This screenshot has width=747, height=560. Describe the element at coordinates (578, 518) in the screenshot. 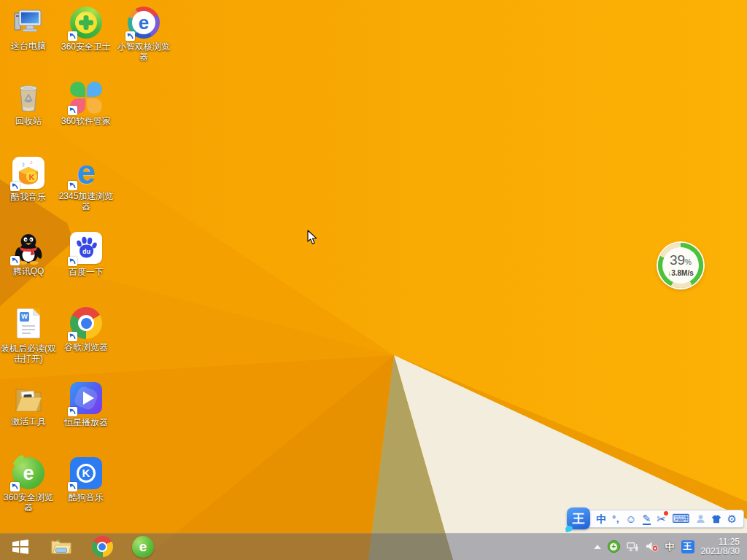

I see `ime-logo-button: 王` at that location.